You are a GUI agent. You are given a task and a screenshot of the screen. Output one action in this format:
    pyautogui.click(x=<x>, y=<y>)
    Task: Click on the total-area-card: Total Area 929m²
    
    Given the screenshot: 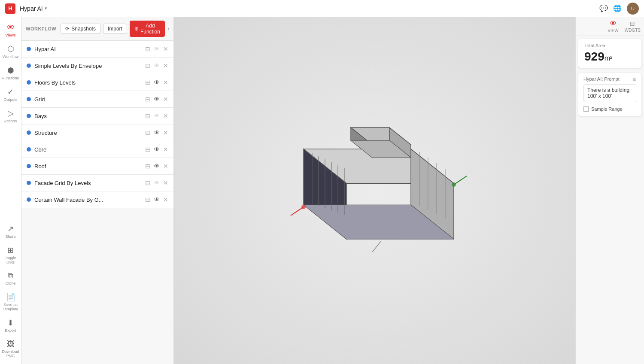 What is the action you would take?
    pyautogui.click(x=610, y=53)
    